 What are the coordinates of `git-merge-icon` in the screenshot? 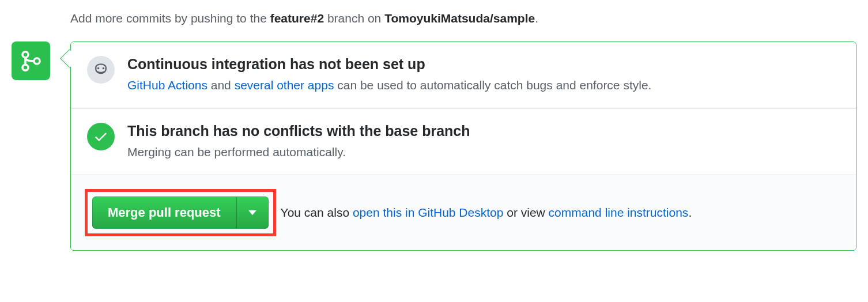 It's located at (31, 61).